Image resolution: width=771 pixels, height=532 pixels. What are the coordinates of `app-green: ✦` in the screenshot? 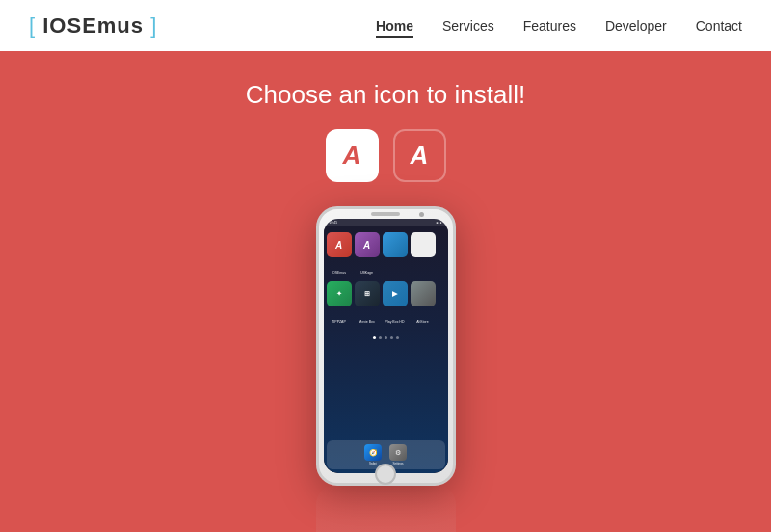 It's located at (339, 294).